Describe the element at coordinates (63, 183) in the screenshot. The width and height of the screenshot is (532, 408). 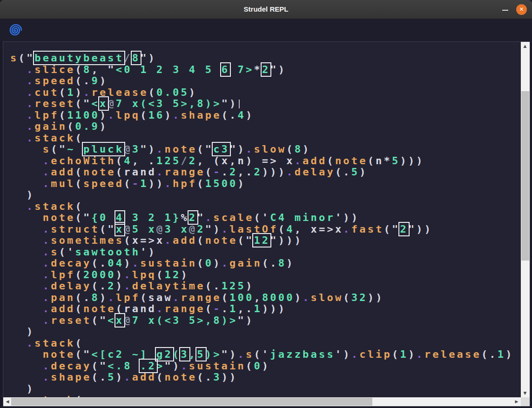
I see `code-token: mul` at that location.